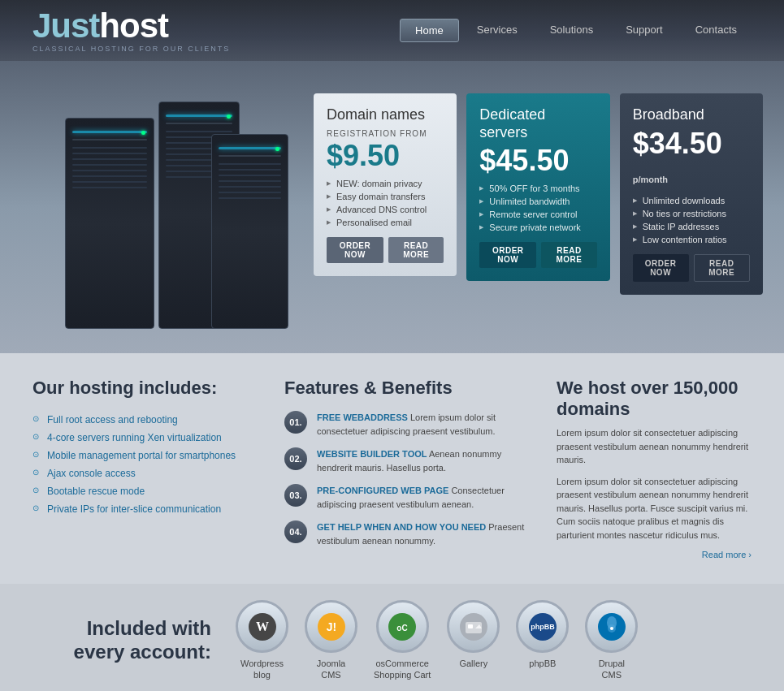 This screenshot has width=784, height=691. What do you see at coordinates (691, 268) in the screenshot?
I see `broadband-buttons: Order Now Read More` at bounding box center [691, 268].